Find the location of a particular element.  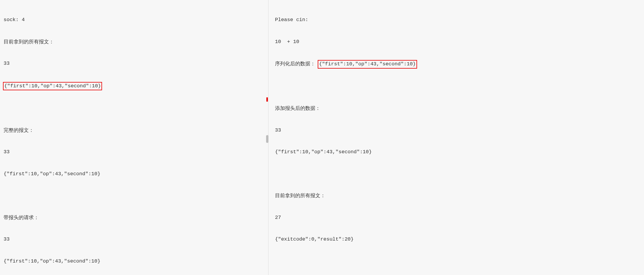

scrollbar-thumb is located at coordinates (267, 139).